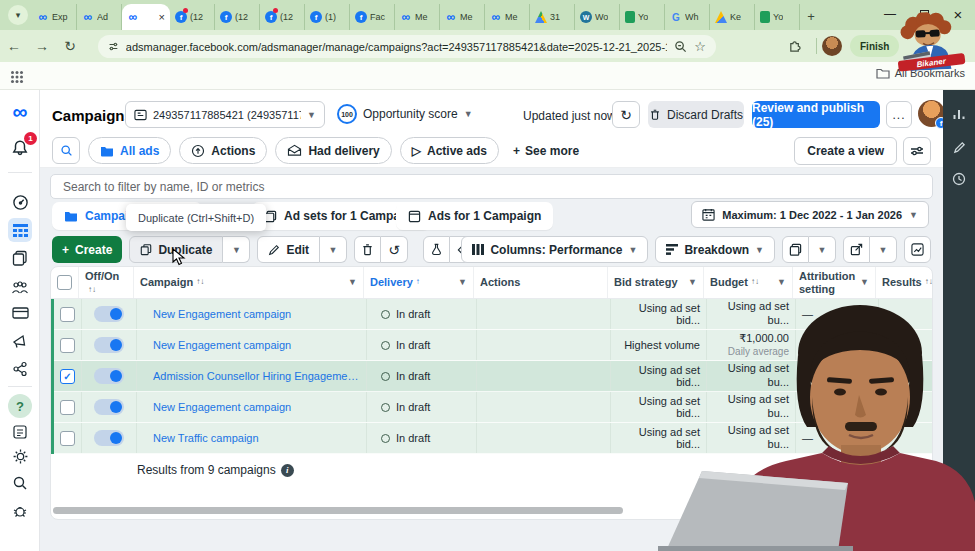 This screenshot has height=551, width=975. I want to click on zoom-page-icon, so click(680, 46).